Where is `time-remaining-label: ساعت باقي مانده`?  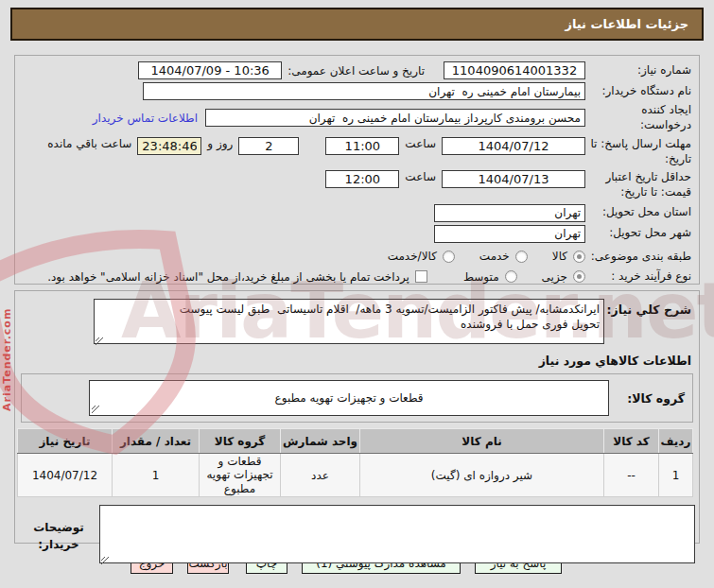 time-remaining-label: ساعت باقي مانده is located at coordinates (89, 144).